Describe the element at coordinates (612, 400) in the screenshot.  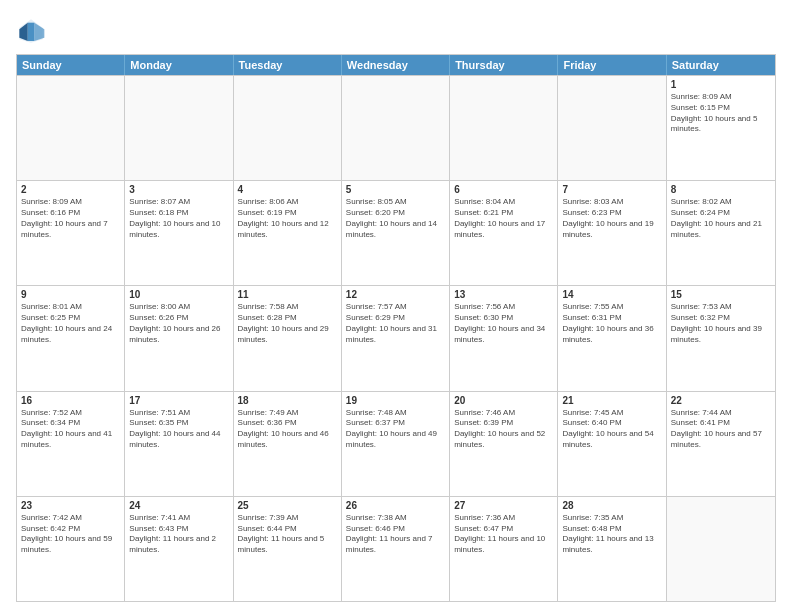
I see `day-number: 21` at that location.